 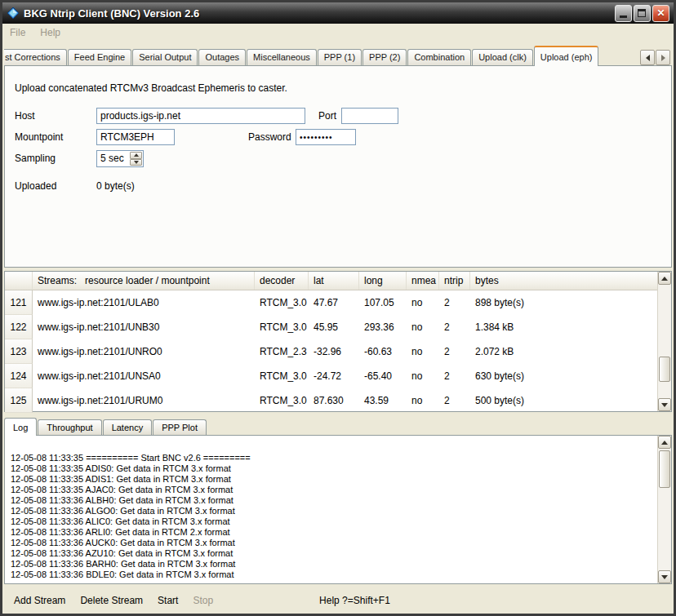 I want to click on cell-lat: 45.95, so click(x=334, y=327).